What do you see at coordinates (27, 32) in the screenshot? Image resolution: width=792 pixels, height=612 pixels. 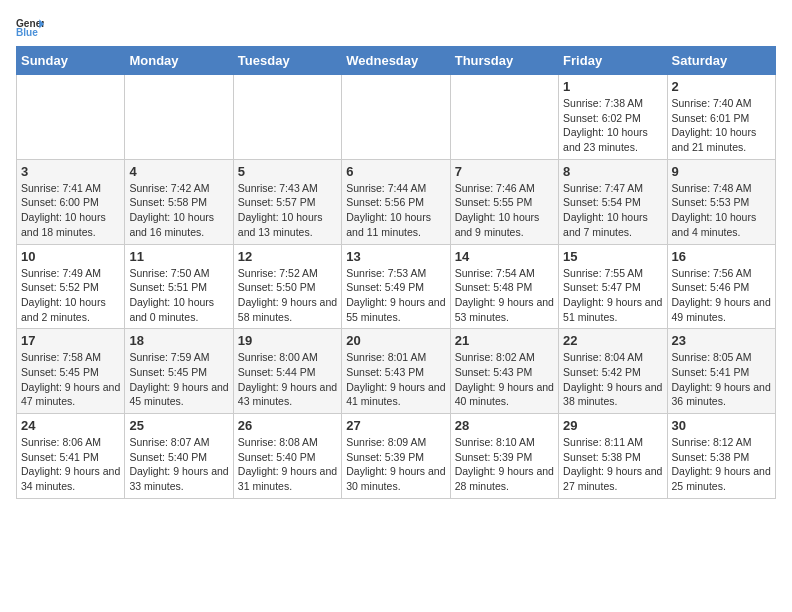 I see `svg-text: Blue` at bounding box center [27, 32].